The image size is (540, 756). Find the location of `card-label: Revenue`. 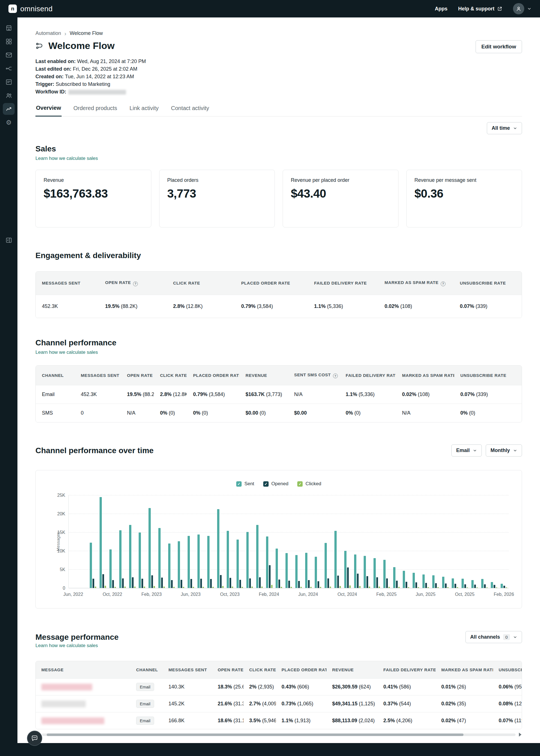

card-label: Revenue is located at coordinates (93, 180).